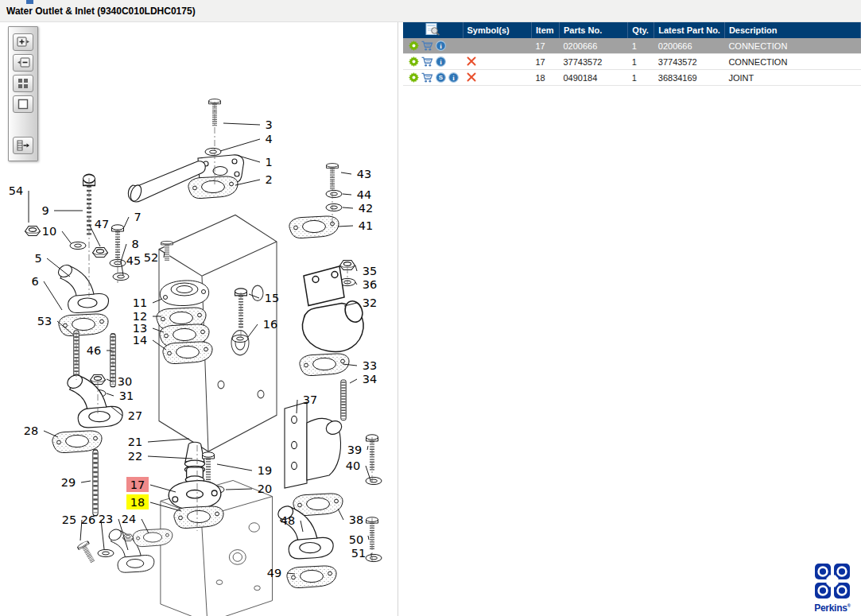 The height and width of the screenshot is (616, 861). Describe the element at coordinates (159, 442) in the screenshot. I see `callout-21: 21` at that location.